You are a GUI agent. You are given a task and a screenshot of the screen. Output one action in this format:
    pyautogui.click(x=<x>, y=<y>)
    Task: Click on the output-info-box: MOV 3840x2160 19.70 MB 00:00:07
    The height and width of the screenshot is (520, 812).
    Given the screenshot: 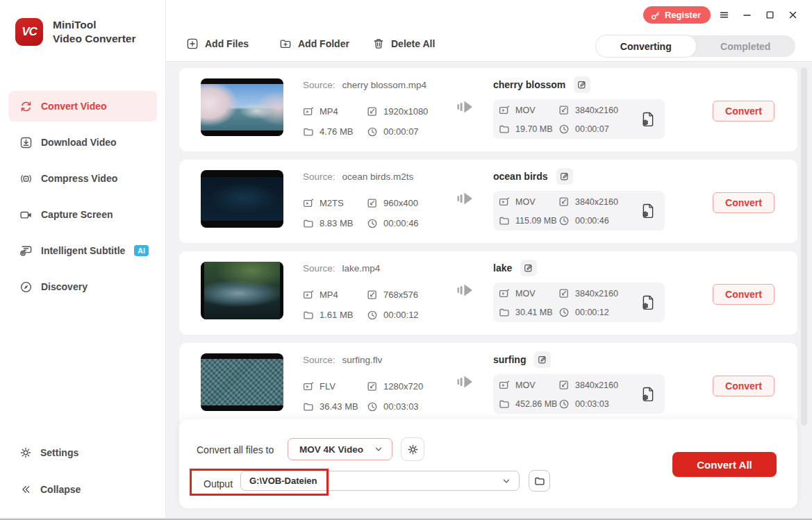 What is the action you would take?
    pyautogui.click(x=579, y=119)
    